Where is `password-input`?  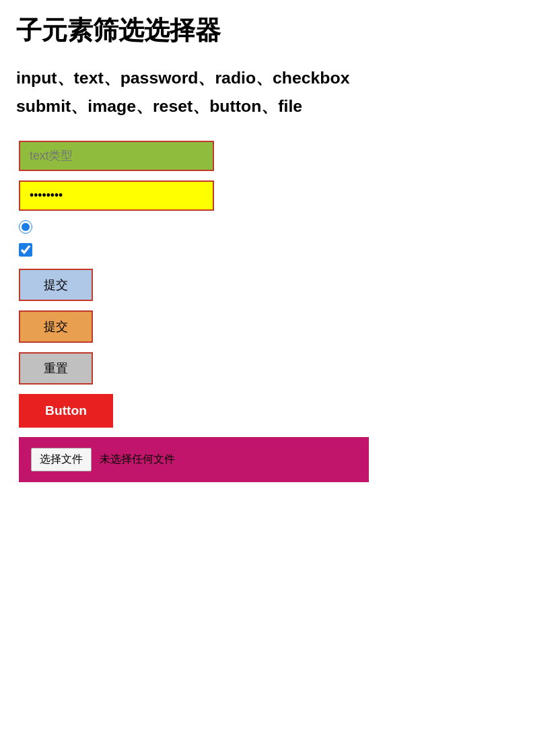
password-input is located at coordinates (116, 195).